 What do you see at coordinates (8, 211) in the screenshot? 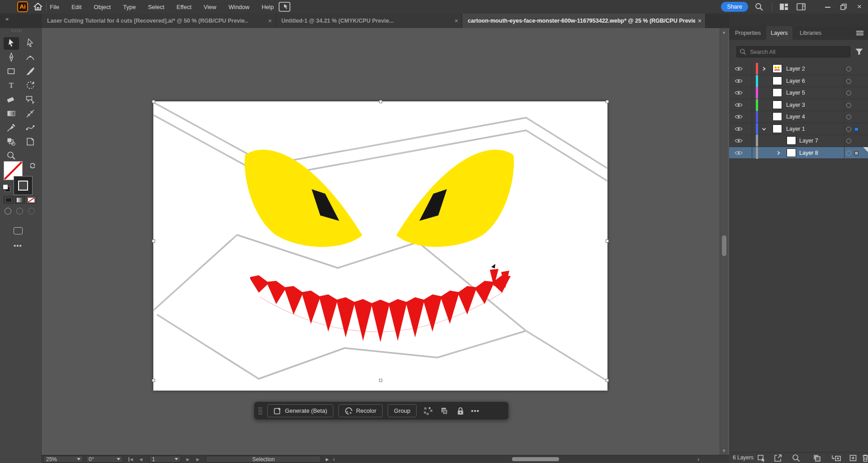
I see `draw-normal-mode-button` at bounding box center [8, 211].